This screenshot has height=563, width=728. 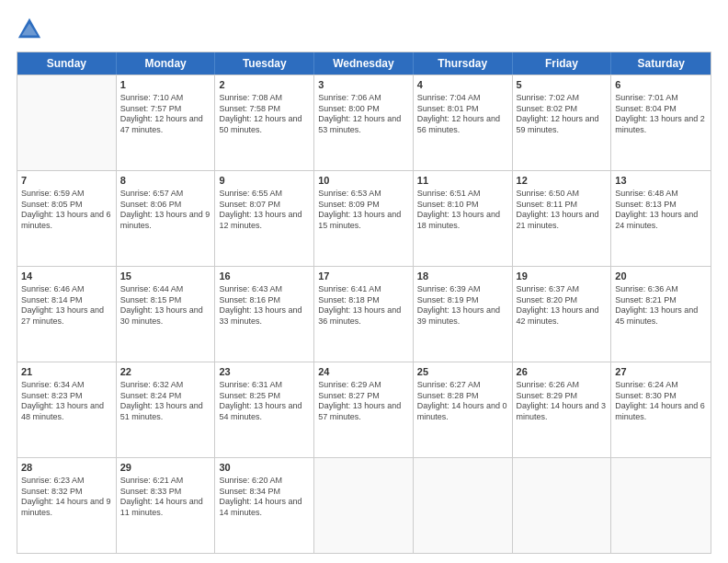 I want to click on logo, so click(x=31, y=29).